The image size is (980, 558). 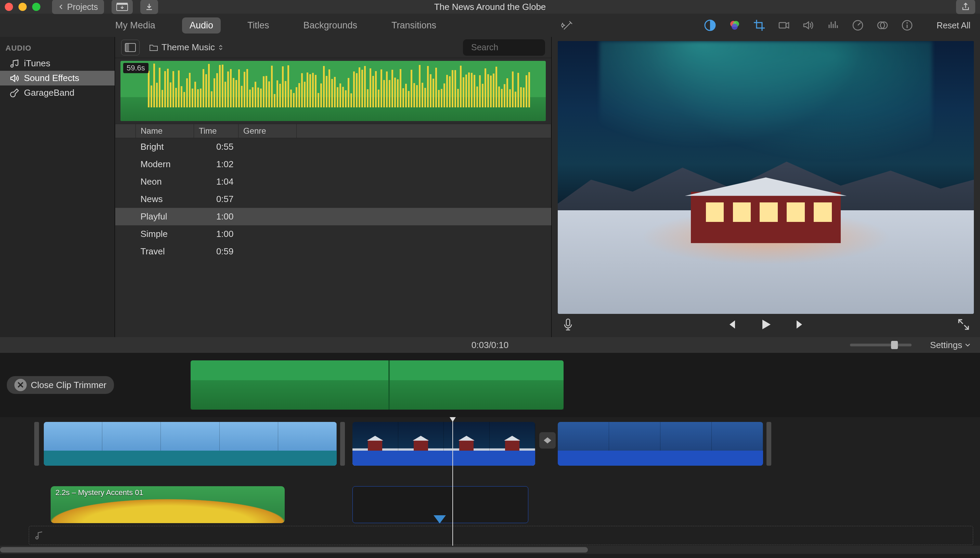 I want to click on sidebar-item-label: GarageBand, so click(x=49, y=93).